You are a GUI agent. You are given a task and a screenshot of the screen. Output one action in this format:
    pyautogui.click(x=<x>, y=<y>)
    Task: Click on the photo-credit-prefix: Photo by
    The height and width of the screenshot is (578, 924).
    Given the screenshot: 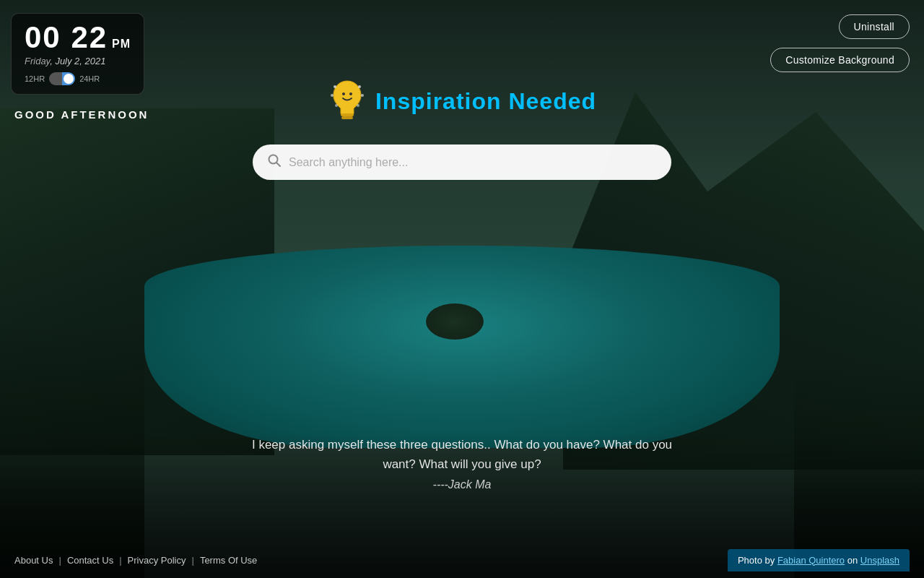 What is the action you would take?
    pyautogui.click(x=758, y=561)
    